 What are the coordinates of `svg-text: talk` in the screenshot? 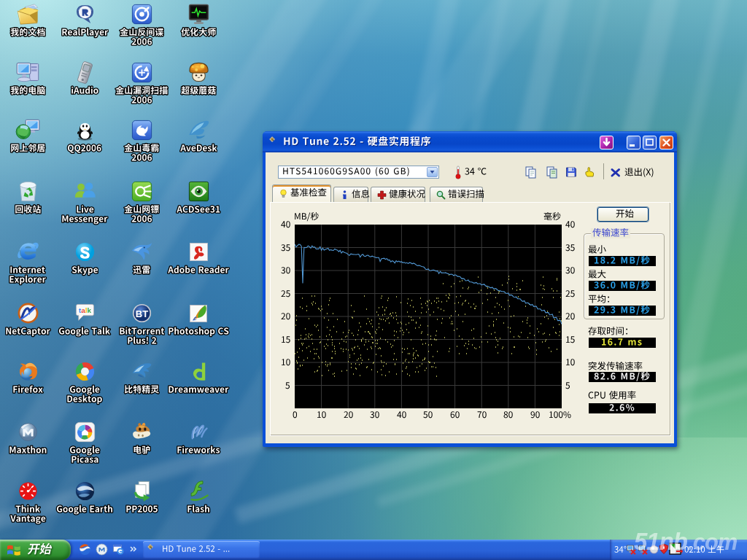 It's located at (85, 311).